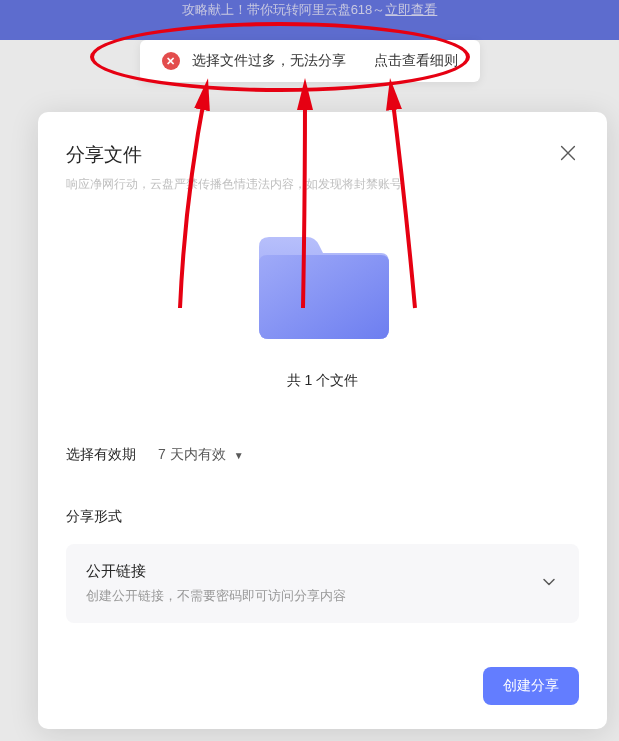 This screenshot has width=619, height=741. Describe the element at coordinates (549, 584) in the screenshot. I see `chevron-down-icon` at that location.